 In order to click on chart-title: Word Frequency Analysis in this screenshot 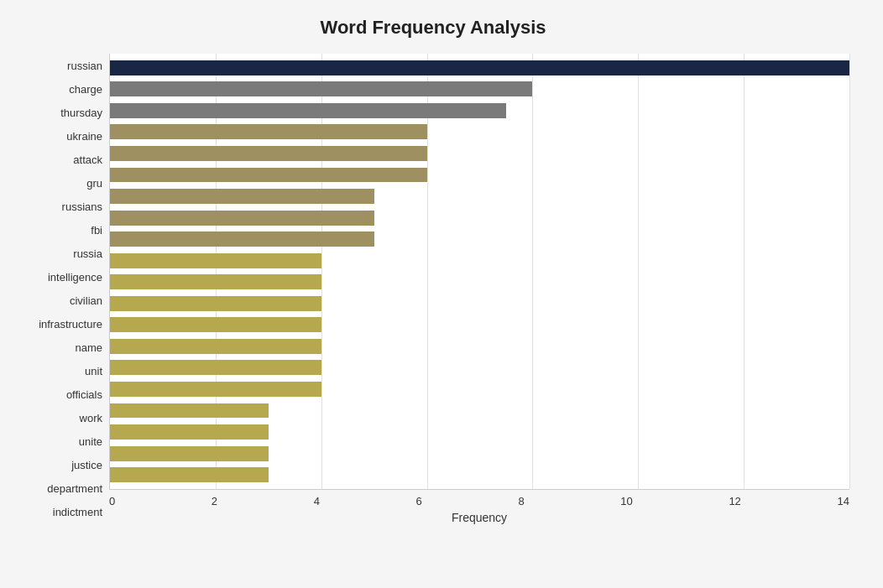, I will do `click(433, 28)`.